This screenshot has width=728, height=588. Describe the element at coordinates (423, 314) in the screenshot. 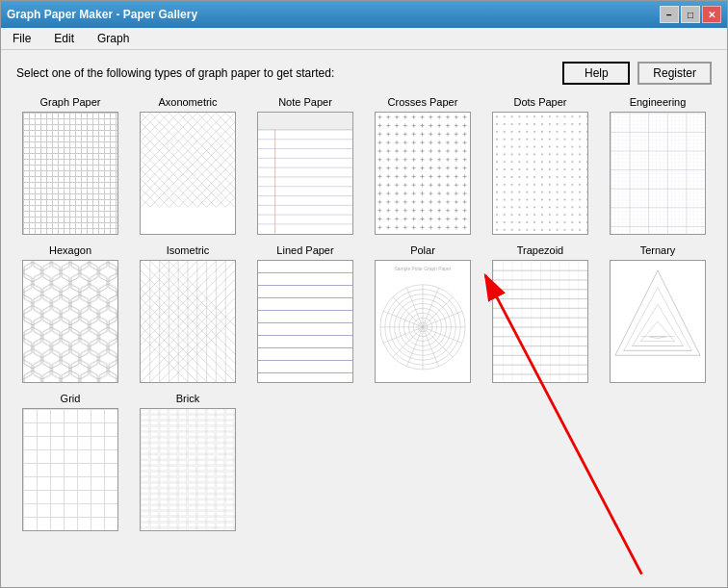

I see `list-item: Polar Sample Polar Graph Paper` at that location.